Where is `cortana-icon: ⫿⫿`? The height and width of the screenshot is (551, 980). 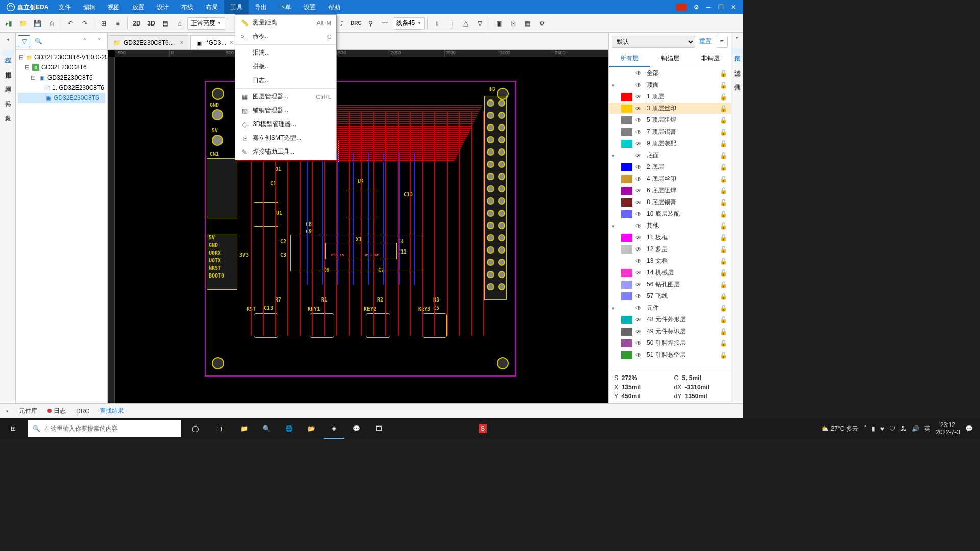 cortana-icon: ⫿⫿ is located at coordinates (219, 429).